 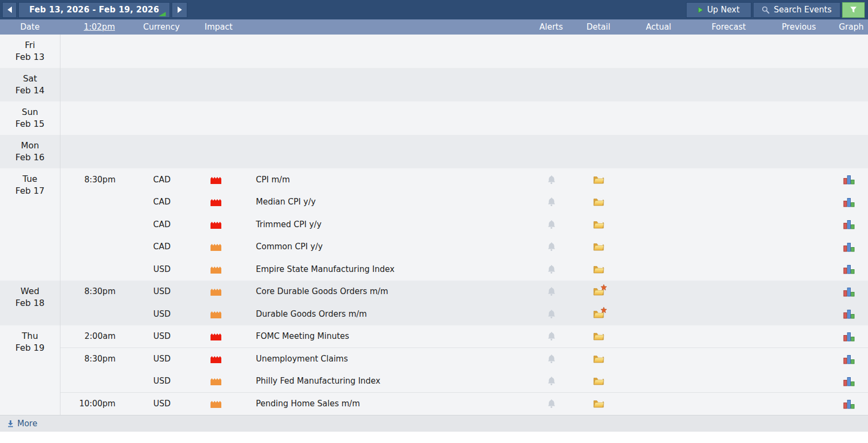 What do you see at coordinates (464, 404) in the screenshot?
I see `event-row: 10:00pmUSD Pending Home Sales m/m` at bounding box center [464, 404].